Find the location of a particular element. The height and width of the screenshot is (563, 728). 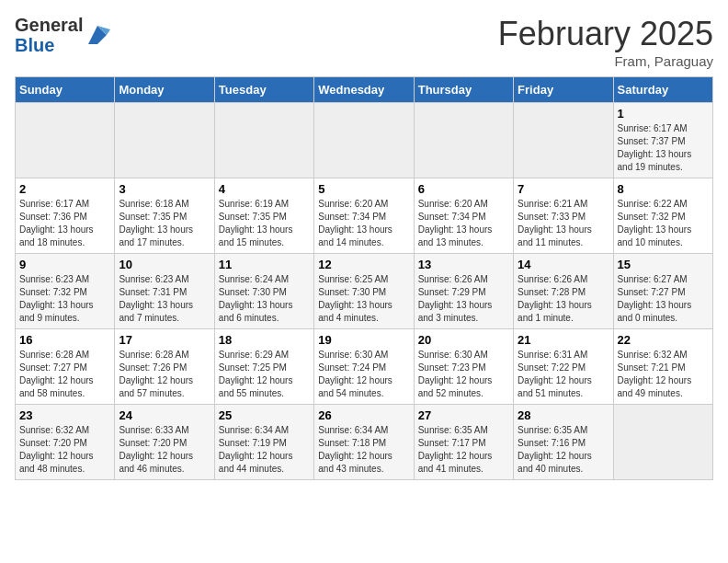

weekday-header-saturday: Saturday is located at coordinates (663, 90).